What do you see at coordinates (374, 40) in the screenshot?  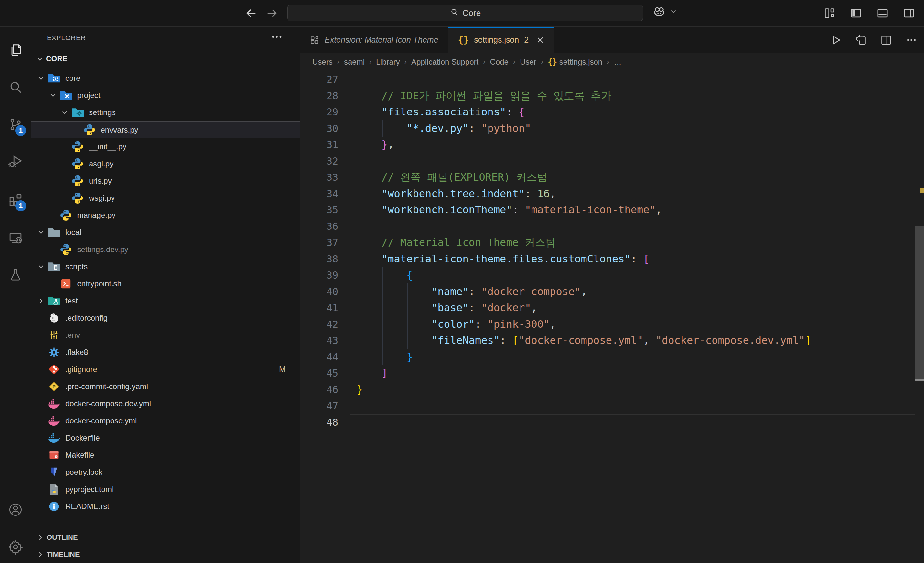 I see `tab-Extension: Material Icon Theme[interactable]: Extension: Material Icon Theme` at bounding box center [374, 40].